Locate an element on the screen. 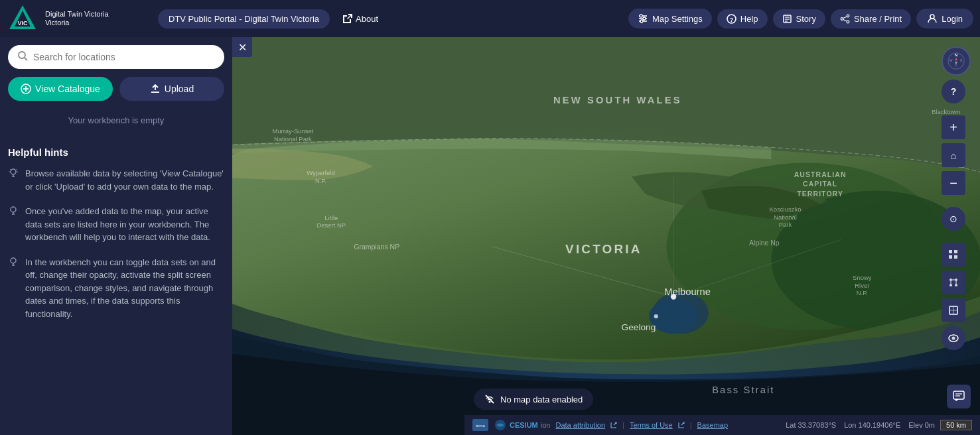 Image resolution: width=980 pixels, height=435 pixels. logo-icon: VIC is located at coordinates (23, 19).